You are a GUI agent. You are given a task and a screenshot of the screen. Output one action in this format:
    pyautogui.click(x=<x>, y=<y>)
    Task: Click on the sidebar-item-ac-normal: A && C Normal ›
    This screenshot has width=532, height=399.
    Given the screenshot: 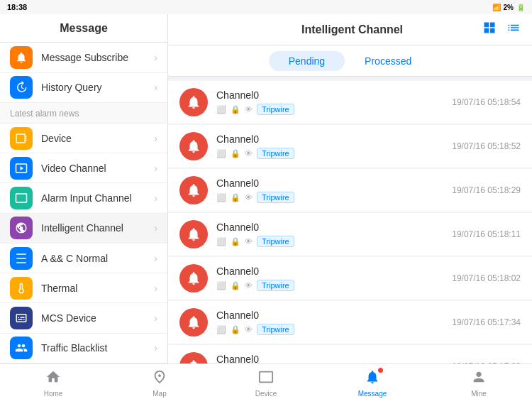 What is the action you would take?
    pyautogui.click(x=84, y=258)
    